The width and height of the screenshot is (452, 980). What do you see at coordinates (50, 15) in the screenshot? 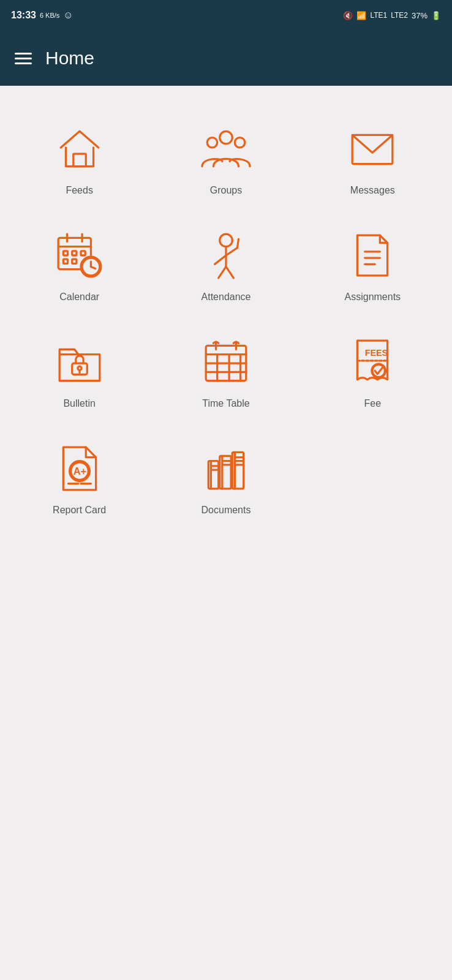
I see `network-speed: 6 KB/s` at bounding box center [50, 15].